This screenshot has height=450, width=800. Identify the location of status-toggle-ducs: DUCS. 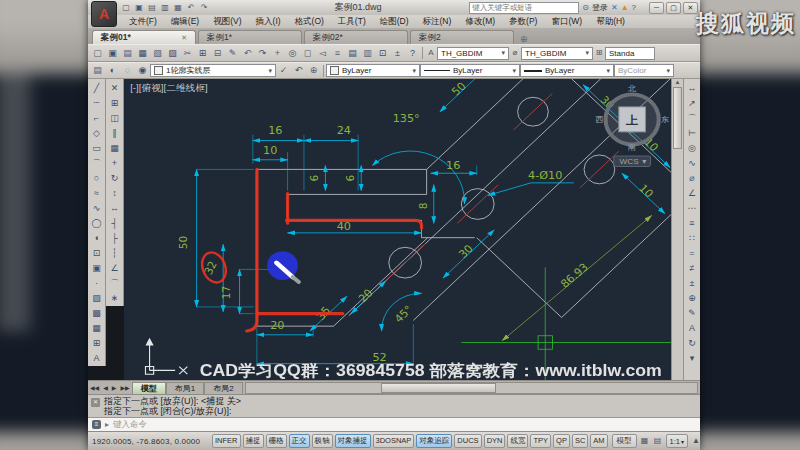
(468, 441).